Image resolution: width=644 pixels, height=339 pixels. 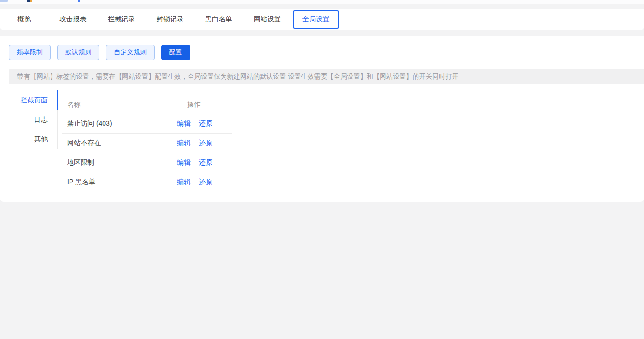 I want to click on cutoff-fragment-bar, so click(x=28, y=1).